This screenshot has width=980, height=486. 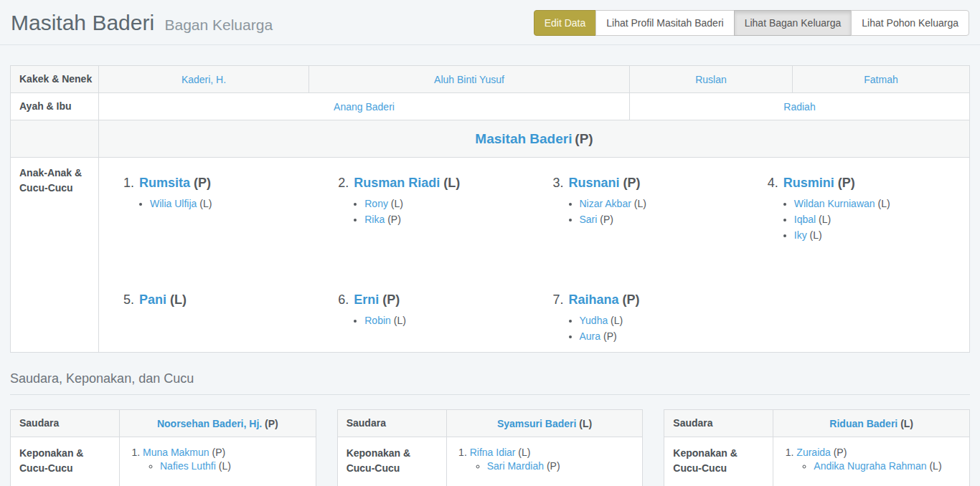 I want to click on grandchild-item: Yudha (L), so click(x=664, y=321).